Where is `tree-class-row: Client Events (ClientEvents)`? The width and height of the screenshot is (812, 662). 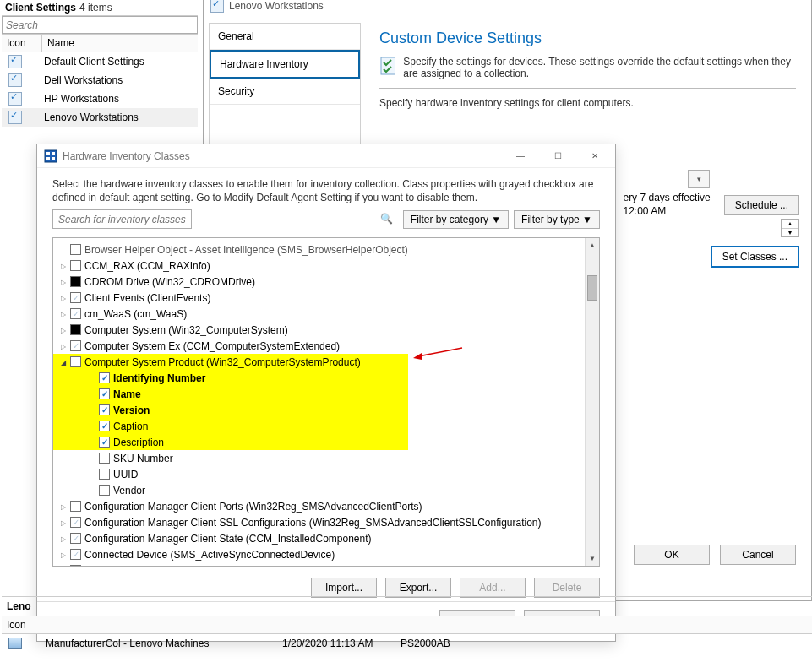 tree-class-row: Client Events (ClientEvents) is located at coordinates (326, 297).